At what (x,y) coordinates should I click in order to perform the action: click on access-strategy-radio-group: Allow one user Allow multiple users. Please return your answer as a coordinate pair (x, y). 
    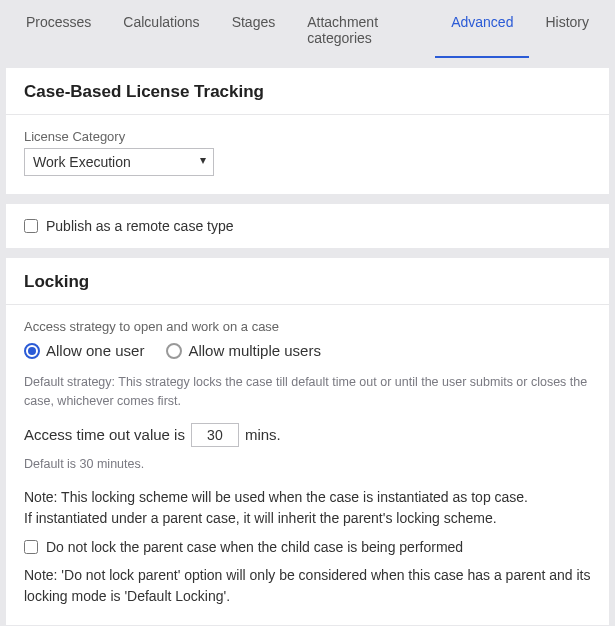
    Looking at the image, I should click on (308, 350).